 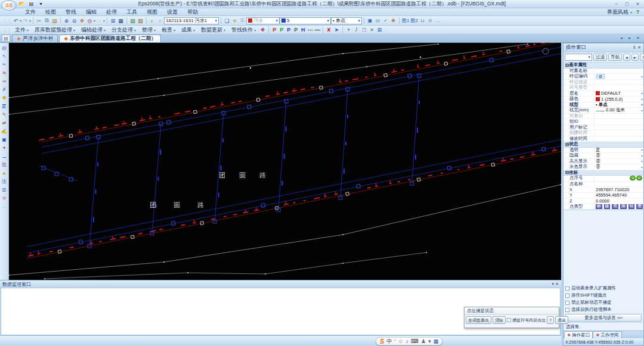 I want to click on mic-icon: ♪, so click(x=408, y=342).